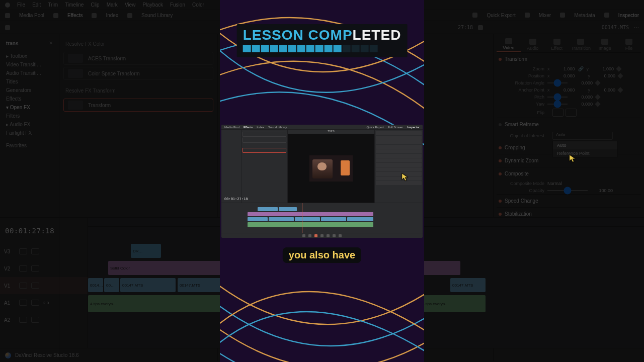 This screenshot has height=362, width=644. I want to click on panel-index: Index, so click(112, 15).